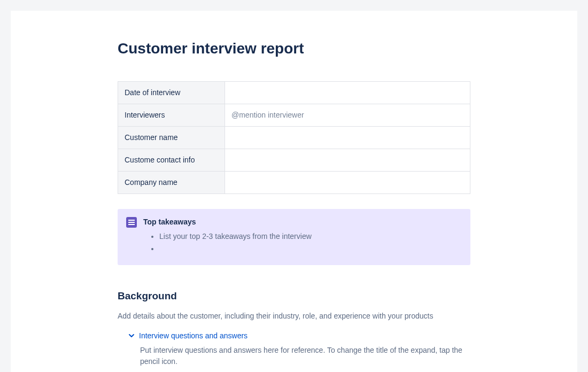  What do you see at coordinates (131, 222) in the screenshot?
I see `note-icon` at bounding box center [131, 222].